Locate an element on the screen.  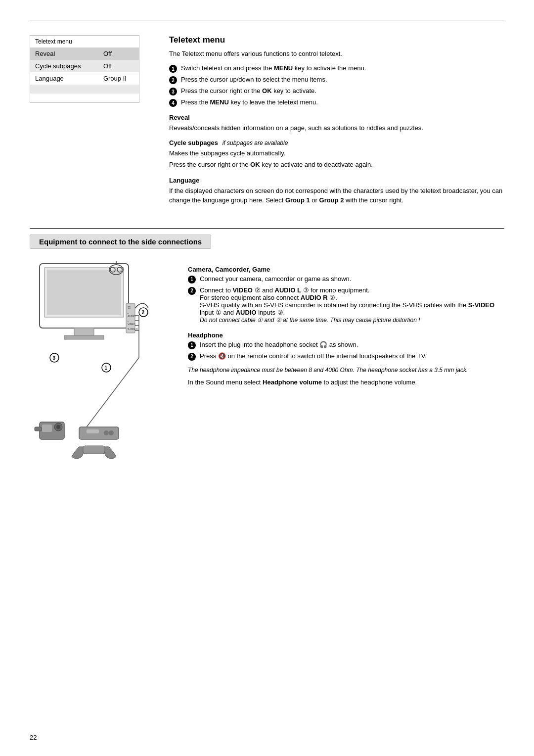
svg-text: S-VIDEO is located at coordinates (133, 329).